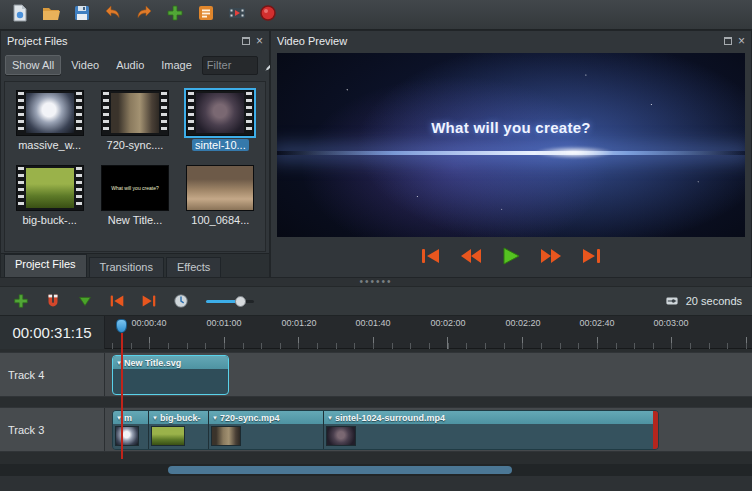 This screenshot has height=491, width=752. What do you see at coordinates (135, 188) in the screenshot?
I see `file-thumbnail: What will you create?` at bounding box center [135, 188].